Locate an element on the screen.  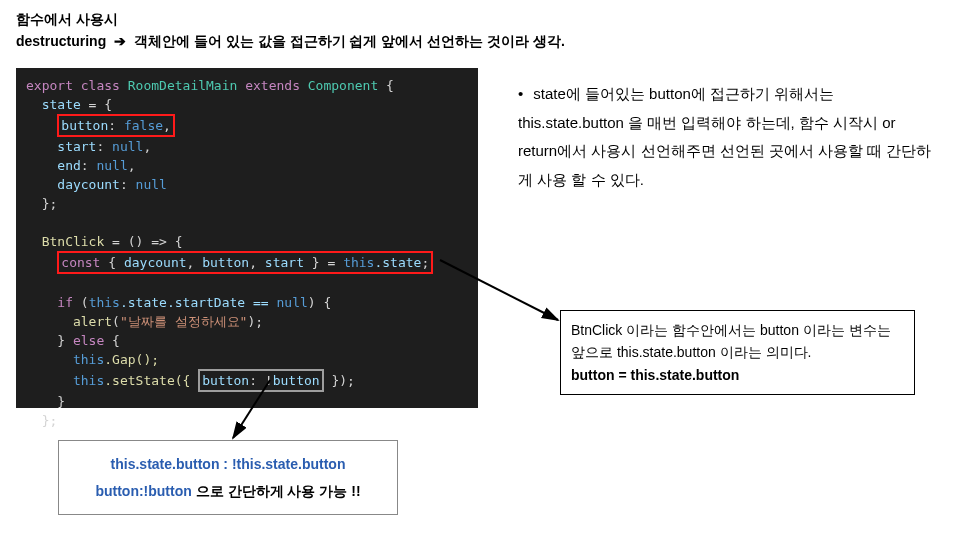
code-text: } = is located at coordinates (324, 262).